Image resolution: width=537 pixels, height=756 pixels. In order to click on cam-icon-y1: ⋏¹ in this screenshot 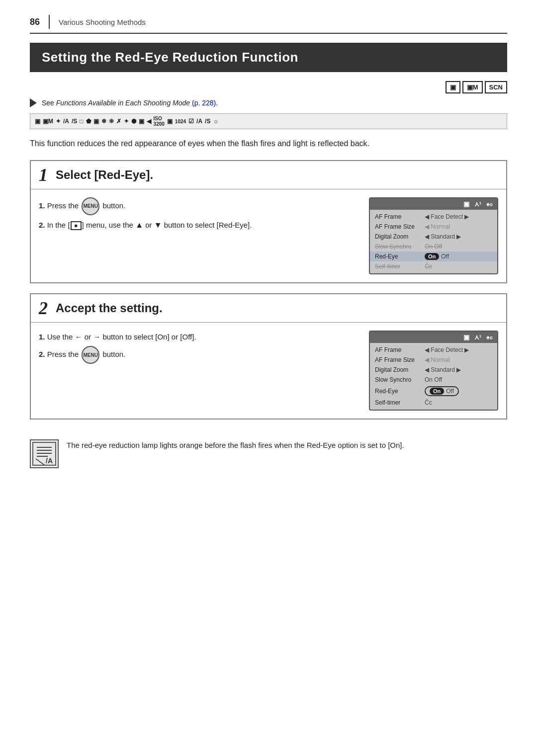, I will do `click(478, 204)`.